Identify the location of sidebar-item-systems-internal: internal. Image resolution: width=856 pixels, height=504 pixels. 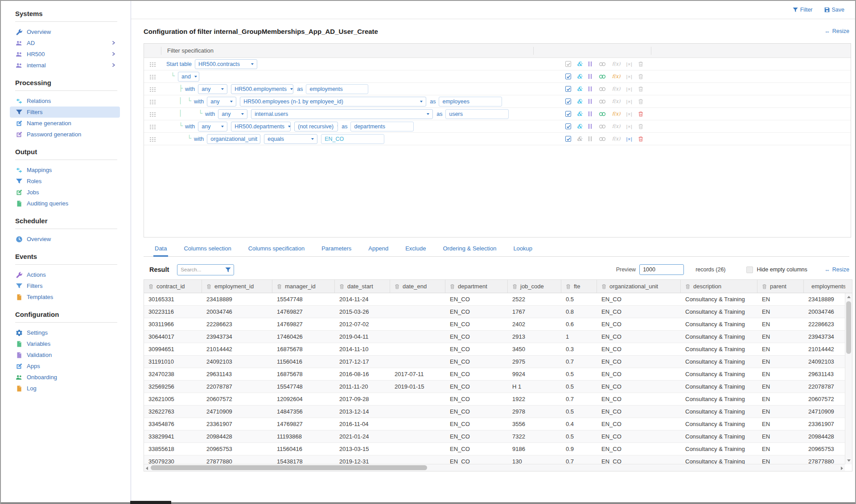
(65, 65).